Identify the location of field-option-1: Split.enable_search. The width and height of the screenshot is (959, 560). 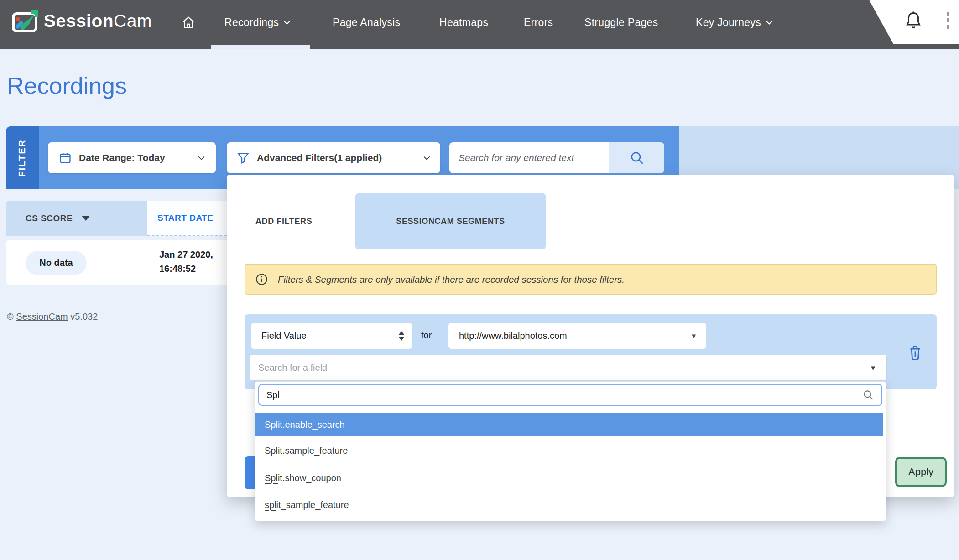
(569, 425).